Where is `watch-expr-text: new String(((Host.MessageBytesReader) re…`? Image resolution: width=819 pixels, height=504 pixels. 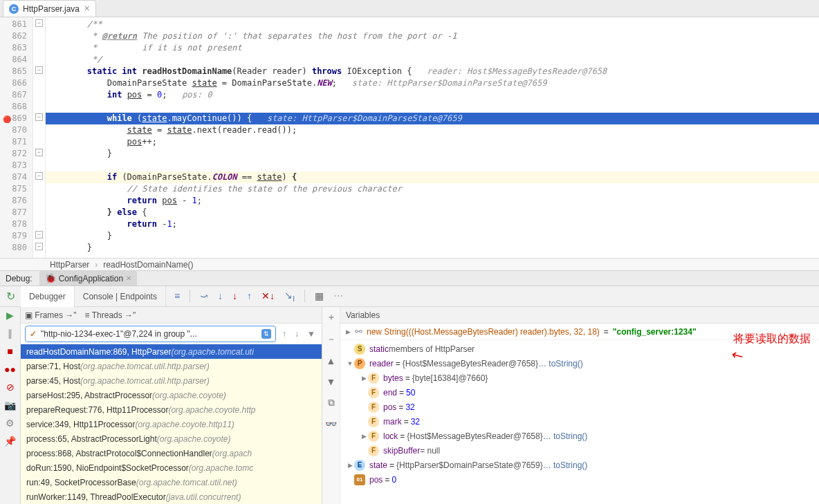 watch-expr-text: new String(((Host.MessageBytesReader) re… is located at coordinates (483, 332).